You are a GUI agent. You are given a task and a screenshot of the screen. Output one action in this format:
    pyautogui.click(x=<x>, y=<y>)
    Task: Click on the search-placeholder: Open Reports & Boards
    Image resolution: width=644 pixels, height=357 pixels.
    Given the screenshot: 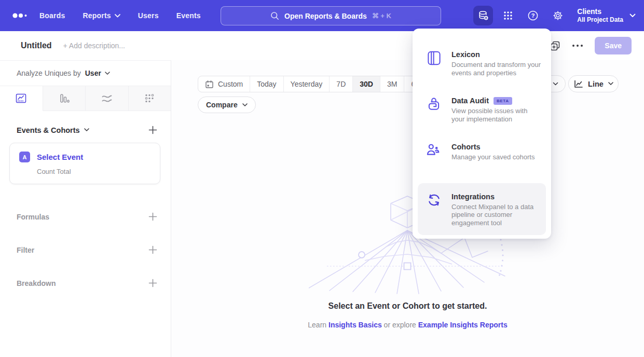 What is the action you would take?
    pyautogui.click(x=326, y=16)
    